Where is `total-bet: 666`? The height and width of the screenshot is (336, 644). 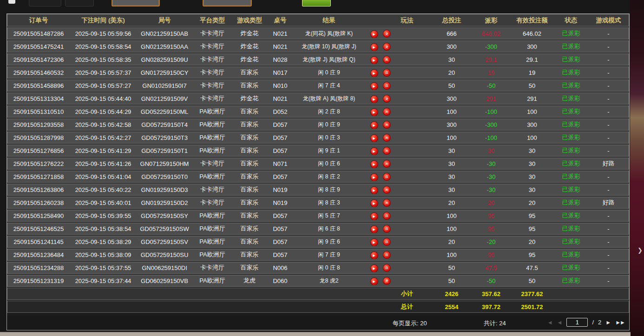 total-bet: 666 is located at coordinates (452, 33).